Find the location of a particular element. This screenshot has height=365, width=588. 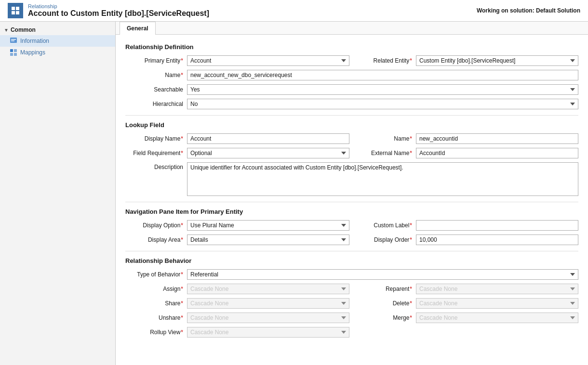

description-row: Description Unique identifier for Accoun… is located at coordinates (352, 179).